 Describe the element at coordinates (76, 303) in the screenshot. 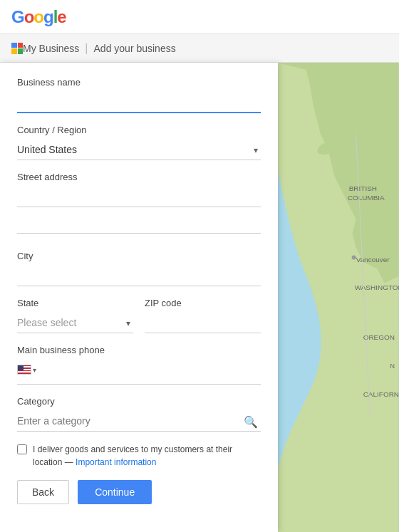

I see `state-label: State` at that location.